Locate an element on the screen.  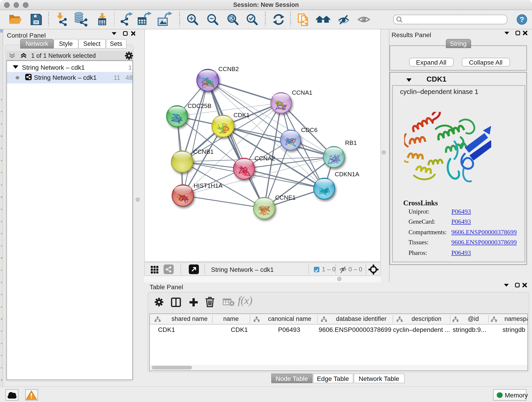
svg-text: CCNB1 is located at coordinates (203, 152).